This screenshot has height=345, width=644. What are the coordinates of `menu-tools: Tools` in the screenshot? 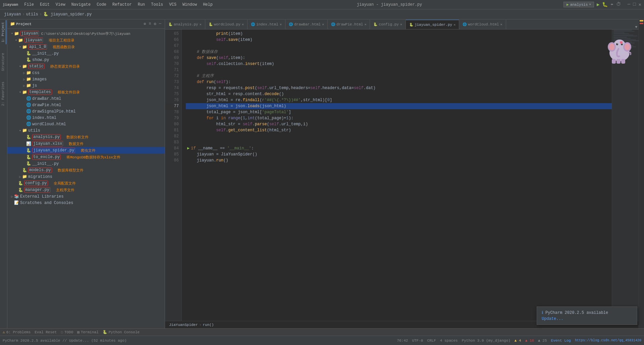 It's located at (157, 5).